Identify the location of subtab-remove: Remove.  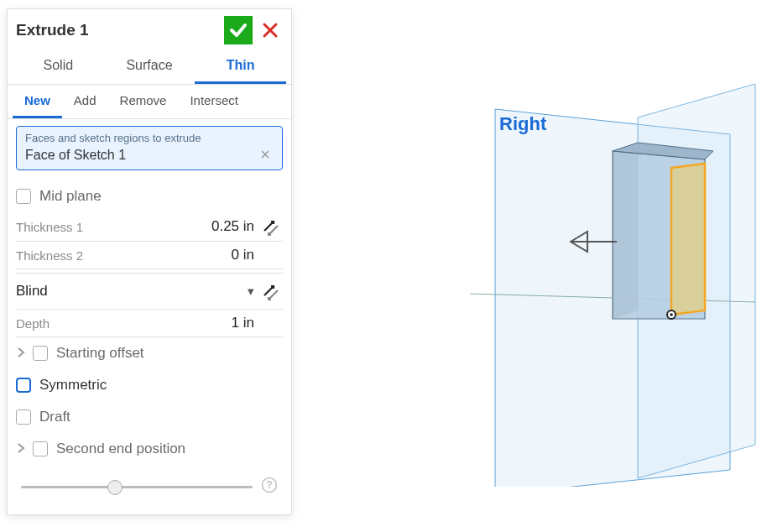
(143, 102).